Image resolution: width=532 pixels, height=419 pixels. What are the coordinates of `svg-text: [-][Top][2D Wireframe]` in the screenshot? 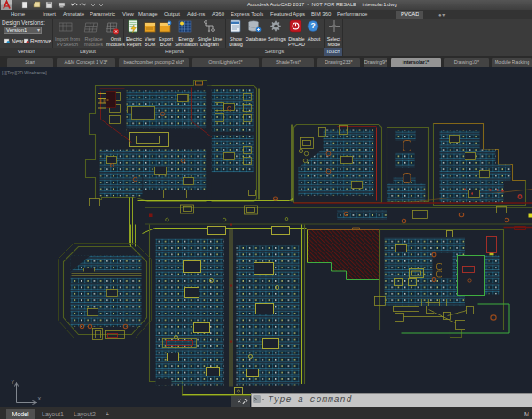 It's located at (25, 73).